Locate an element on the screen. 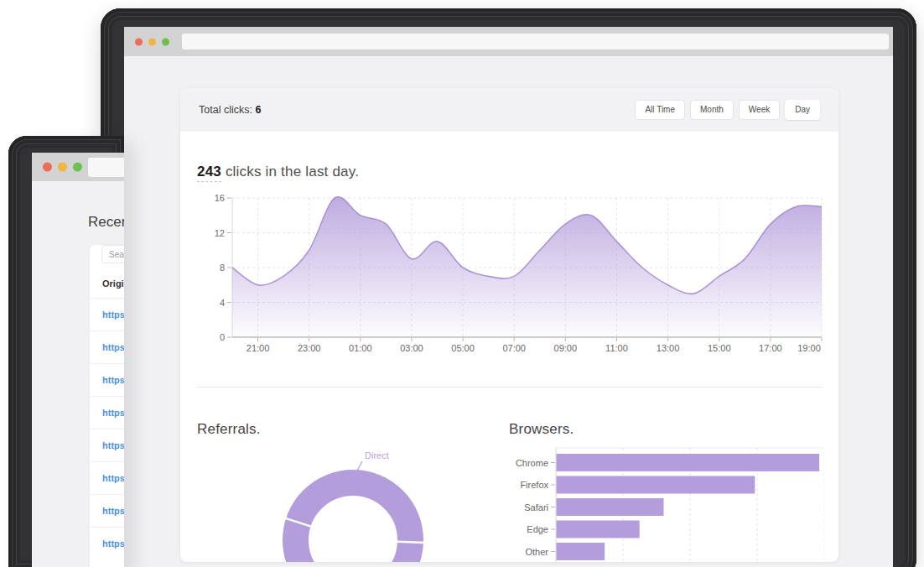 Image resolution: width=924 pixels, height=567 pixels. referrals-section: Referrals. Direct is located at coordinates (353, 492).